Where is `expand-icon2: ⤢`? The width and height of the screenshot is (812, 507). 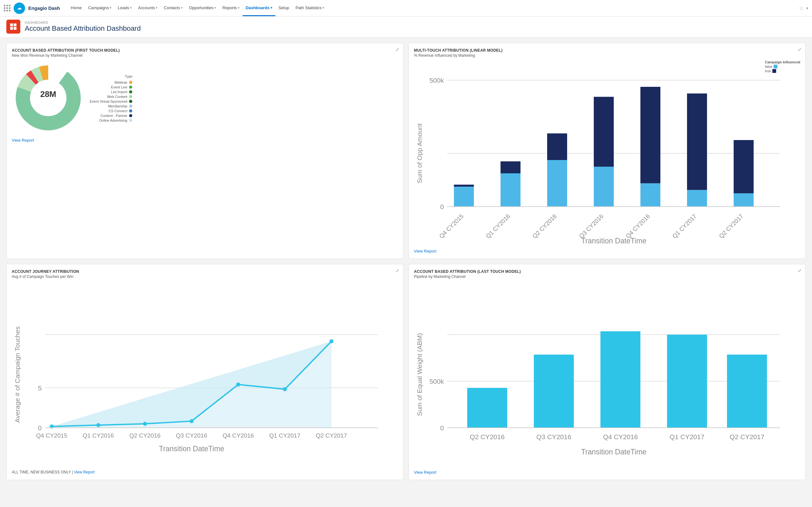 expand-icon2: ⤢ is located at coordinates (800, 50).